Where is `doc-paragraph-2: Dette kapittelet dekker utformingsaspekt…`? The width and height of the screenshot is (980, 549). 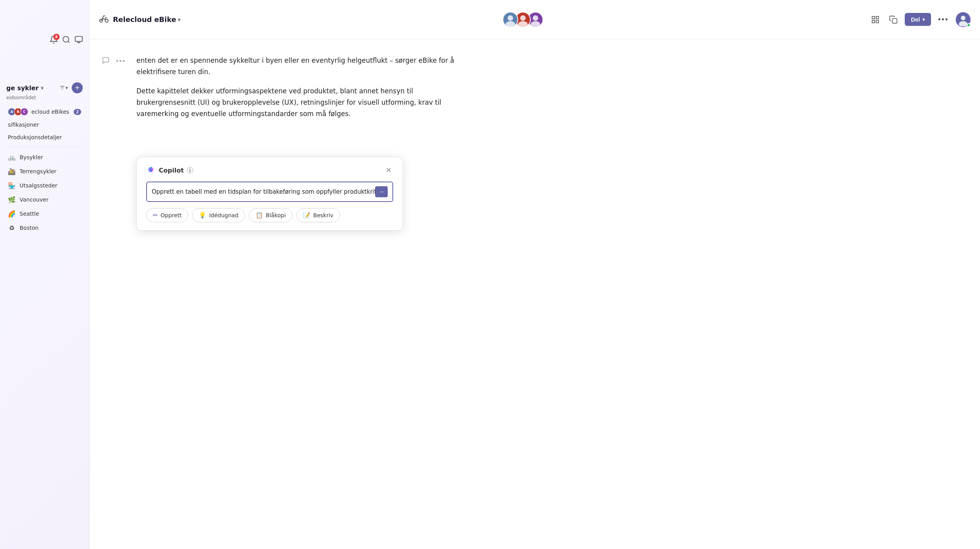 doc-paragraph-2: Dette kapittelet dekker utformingsaspekt… is located at coordinates (301, 103).